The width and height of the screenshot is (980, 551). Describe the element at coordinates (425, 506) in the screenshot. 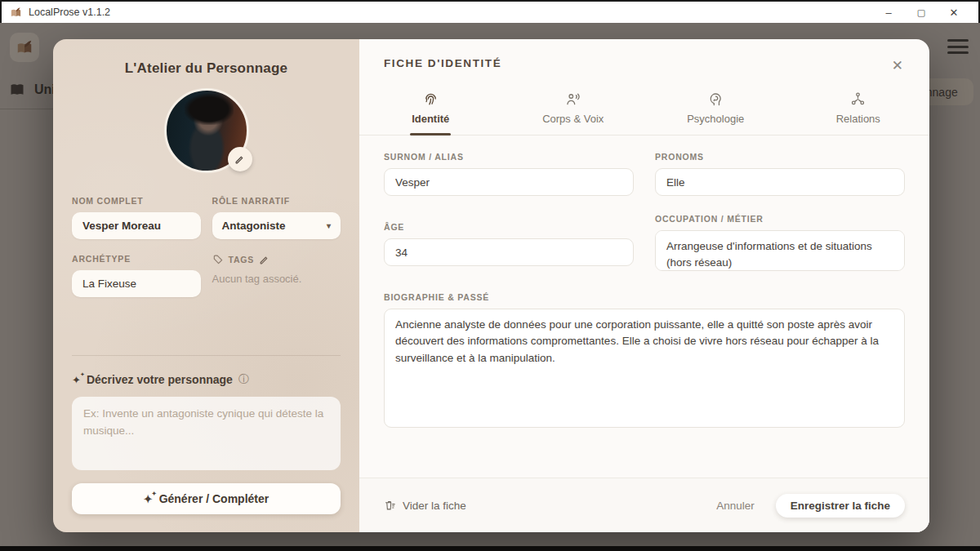

I see `clear-sheet-button: Vider la fiche` at that location.